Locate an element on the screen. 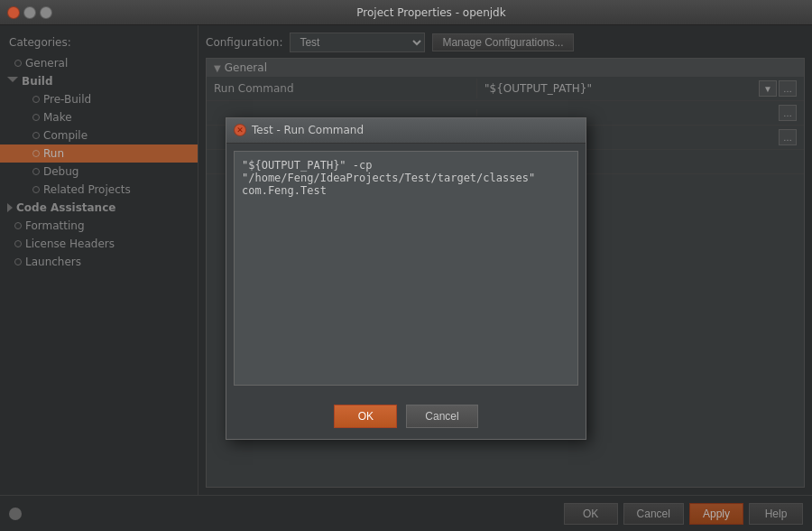  minimize-window-btn is located at coordinates (30, 13).